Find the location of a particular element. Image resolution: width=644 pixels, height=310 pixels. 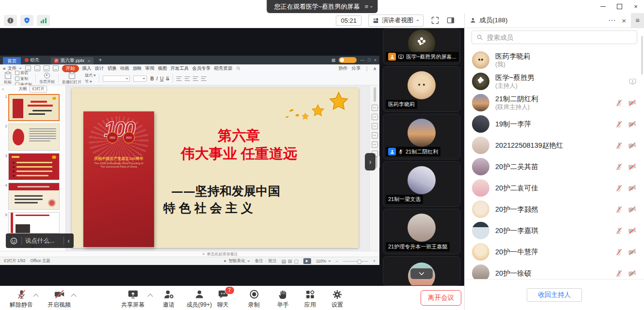

member-row: 20护一牛慧萍 is located at coordinates (554, 252).